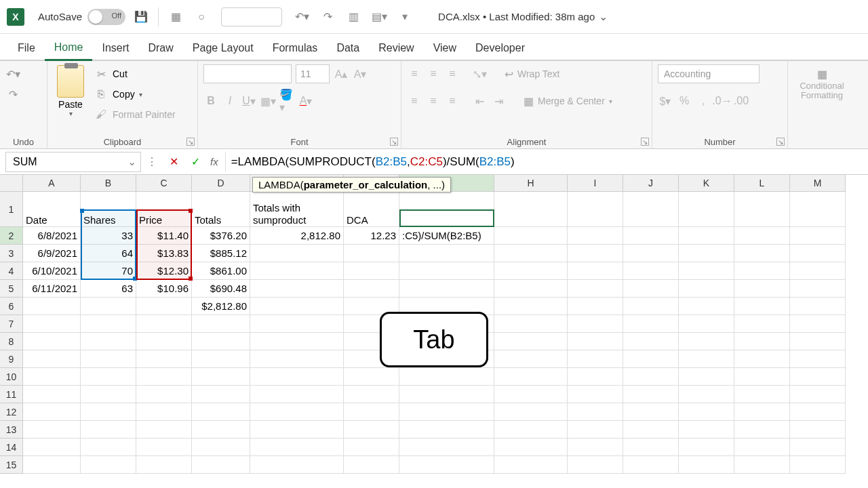 This screenshot has height=488, width=868. Describe the element at coordinates (684, 101) in the screenshot. I see `percent-icon: %` at that location.